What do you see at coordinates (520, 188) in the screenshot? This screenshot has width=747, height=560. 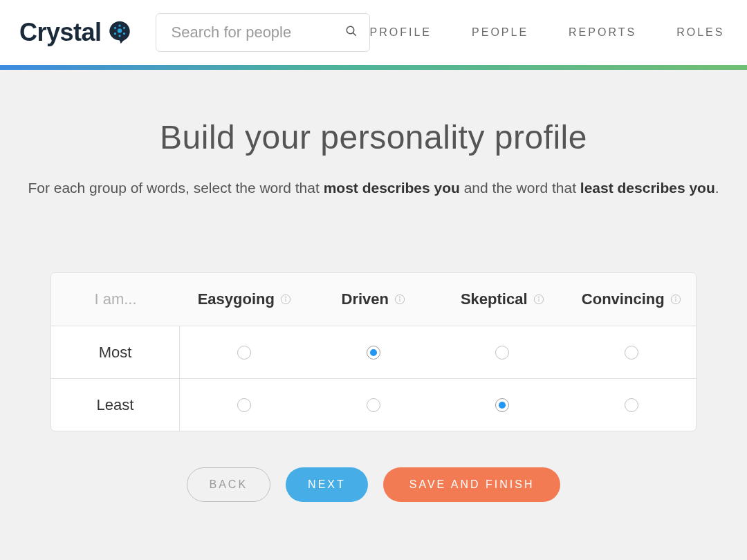 I see `subtitle-text: and the word that` at bounding box center [520, 188].